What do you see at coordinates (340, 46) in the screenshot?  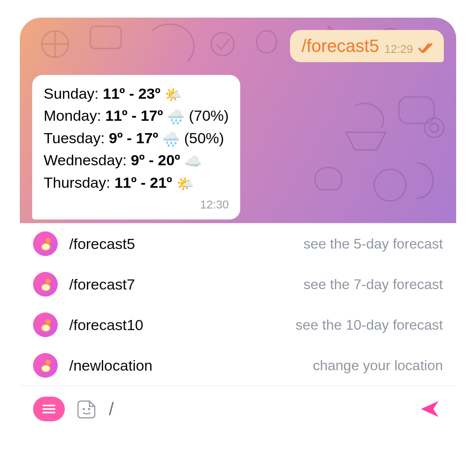 I see `outgoing-message-text: /forecast5` at bounding box center [340, 46].